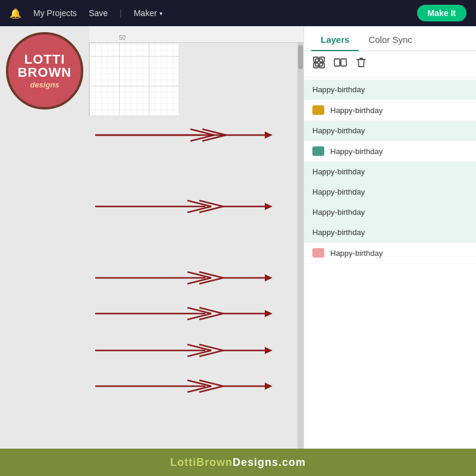 The image size is (476, 476). Describe the element at coordinates (441, 13) in the screenshot. I see `make-it-button: Make It` at that location.